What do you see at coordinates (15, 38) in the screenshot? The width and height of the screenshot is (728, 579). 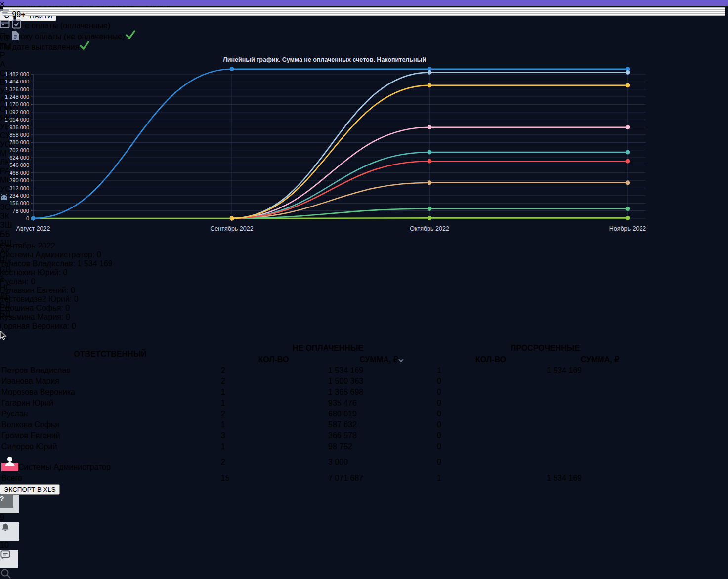 I see `document-icon` at bounding box center [15, 38].